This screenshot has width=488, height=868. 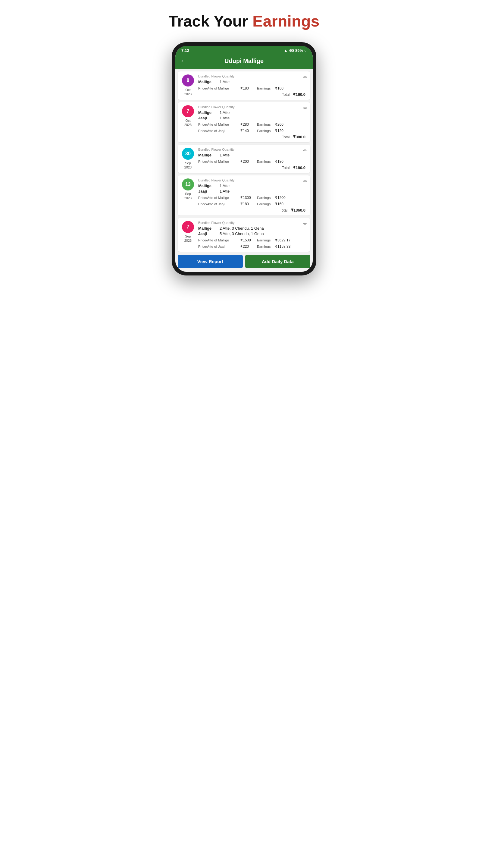 What do you see at coordinates (188, 154) in the screenshot?
I see `date-circle-3: 30` at bounding box center [188, 154].